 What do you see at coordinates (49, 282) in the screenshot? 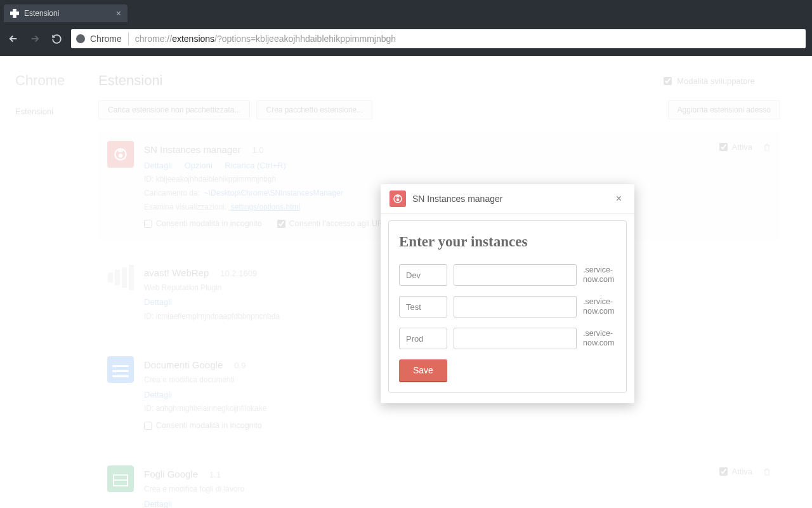
I see `sidebar: Chrome Estensioni` at bounding box center [49, 282].